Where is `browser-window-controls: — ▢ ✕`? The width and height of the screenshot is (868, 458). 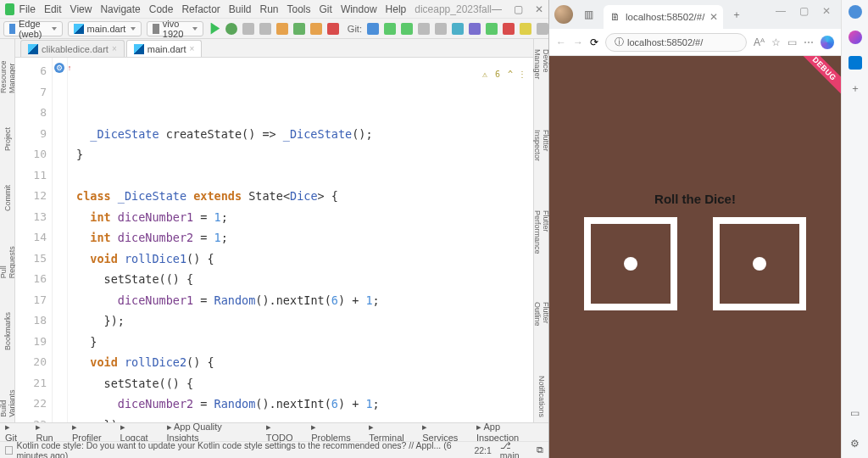
browser-window-controls: — ▢ ✕ is located at coordinates (805, 8).